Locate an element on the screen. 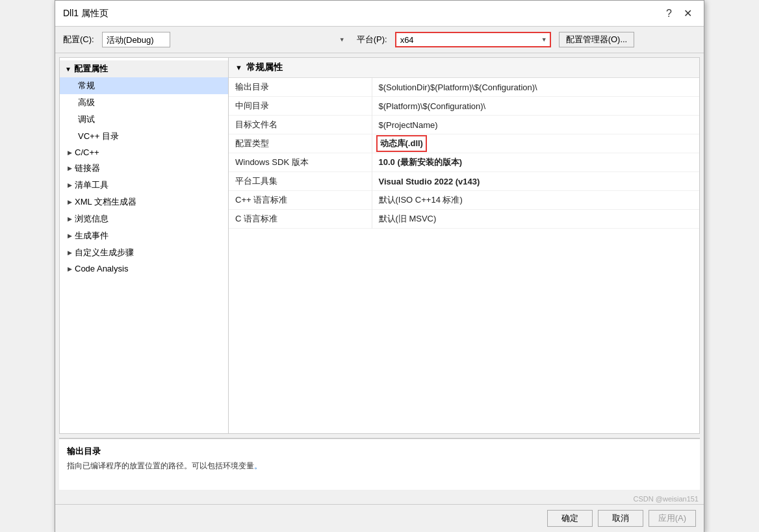 Image resolution: width=759 pixels, height=532 pixels. title-bar: Dll1 属性页 ? ✕ is located at coordinates (380, 14).